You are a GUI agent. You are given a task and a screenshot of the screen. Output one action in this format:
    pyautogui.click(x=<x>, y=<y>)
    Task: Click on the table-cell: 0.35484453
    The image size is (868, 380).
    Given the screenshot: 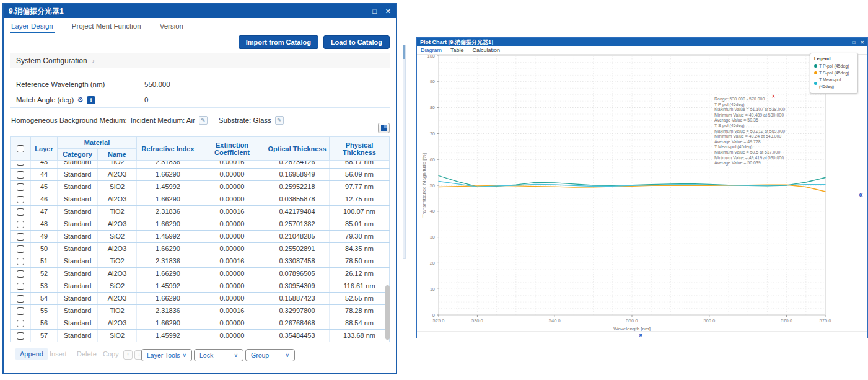 What is the action you would take?
    pyautogui.click(x=297, y=335)
    